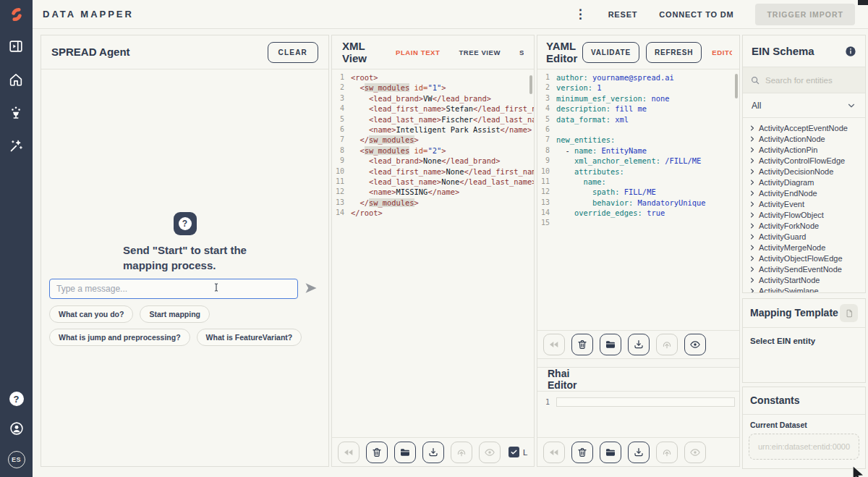  I want to click on flow-icon, so click(17, 114).